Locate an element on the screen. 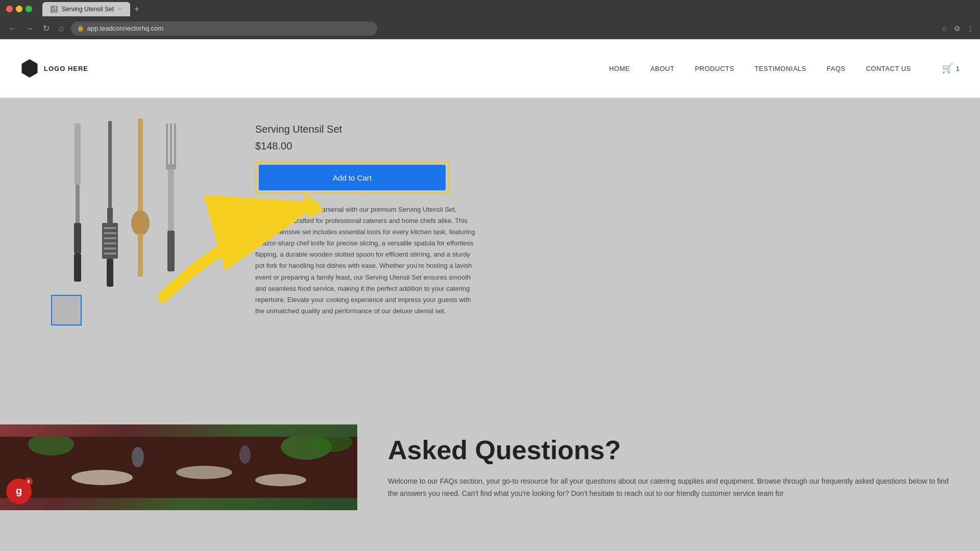  cart-count: 1 is located at coordinates (958, 68).